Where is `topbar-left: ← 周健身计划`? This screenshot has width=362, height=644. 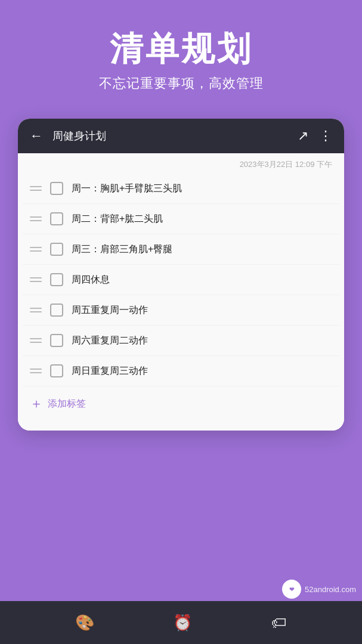 topbar-left: ← 周健身计划 is located at coordinates (68, 136).